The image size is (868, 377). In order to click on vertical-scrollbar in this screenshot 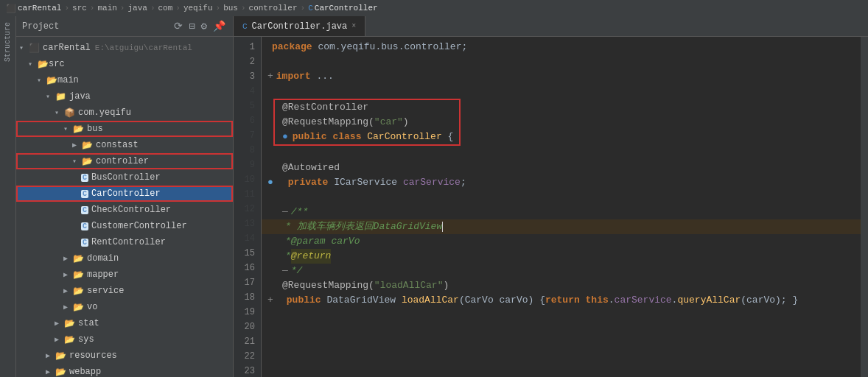, I will do `click(864, 207)`.